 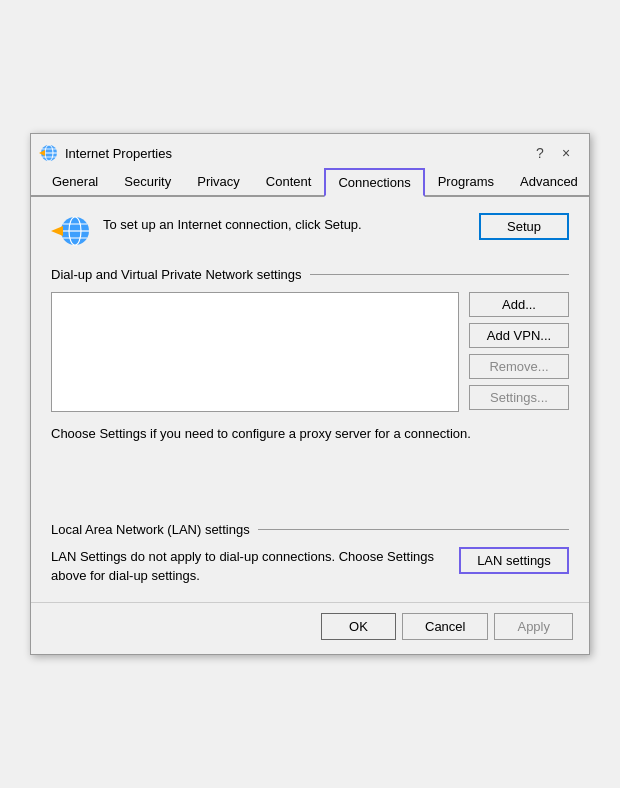 I want to click on title-bar-controls: ? ×, so click(x=553, y=153).